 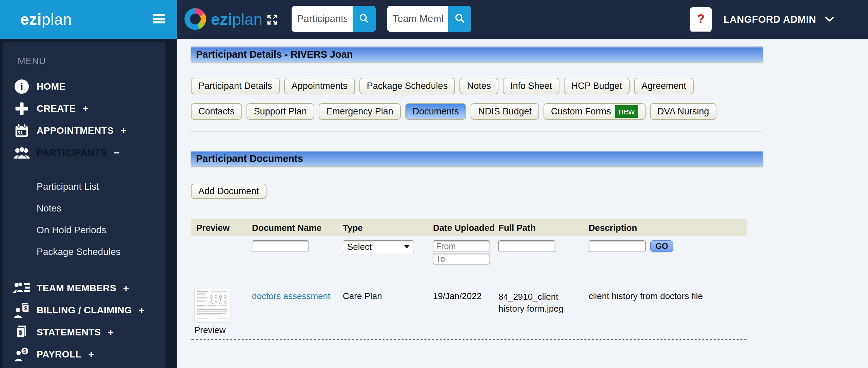 What do you see at coordinates (701, 19) in the screenshot?
I see `help-button: ?` at bounding box center [701, 19].